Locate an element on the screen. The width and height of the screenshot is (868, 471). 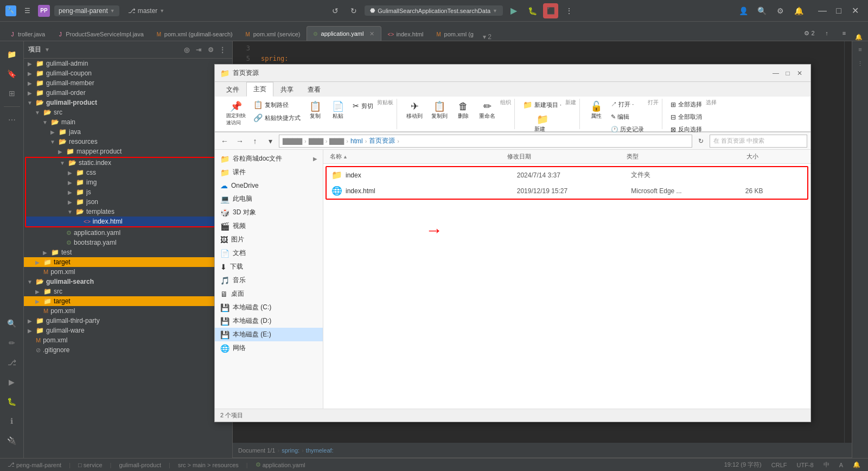
fe-btn-rename: ✏ 重命名 is located at coordinates (487, 111).